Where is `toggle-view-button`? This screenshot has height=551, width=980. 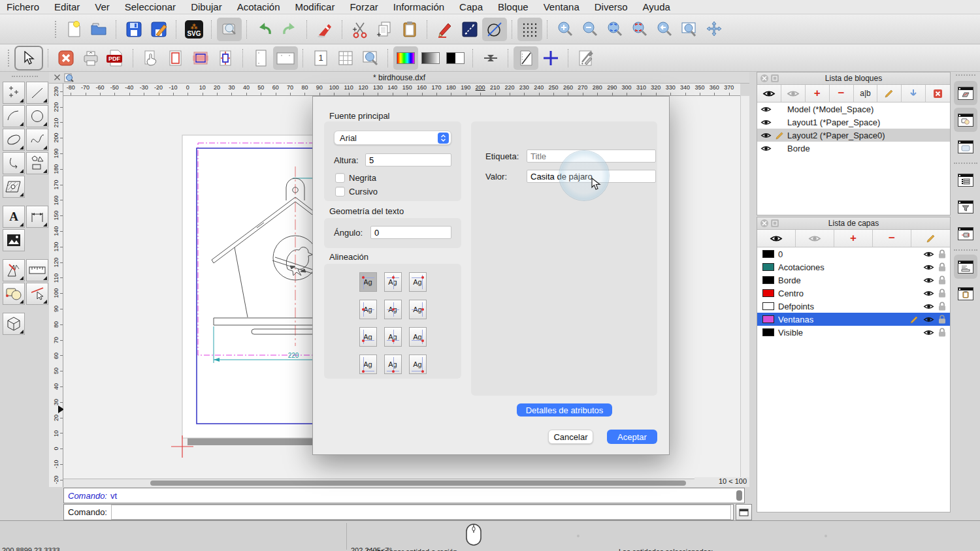 toggle-view-button is located at coordinates (966, 234).